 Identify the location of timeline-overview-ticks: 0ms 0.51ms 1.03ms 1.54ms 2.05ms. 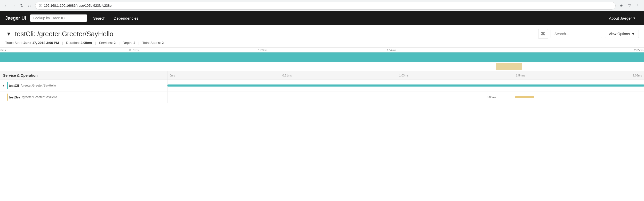
(322, 50).